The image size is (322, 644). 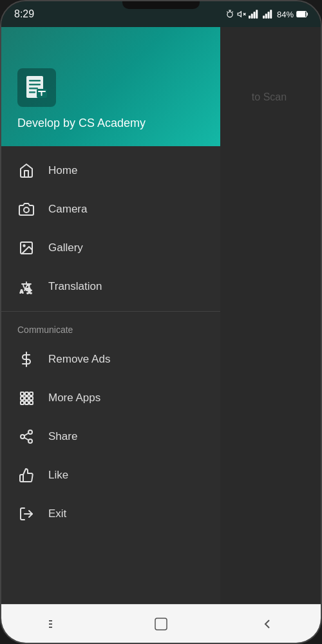 I want to click on status-bar: 8:29 84%, so click(x=161, y=14).